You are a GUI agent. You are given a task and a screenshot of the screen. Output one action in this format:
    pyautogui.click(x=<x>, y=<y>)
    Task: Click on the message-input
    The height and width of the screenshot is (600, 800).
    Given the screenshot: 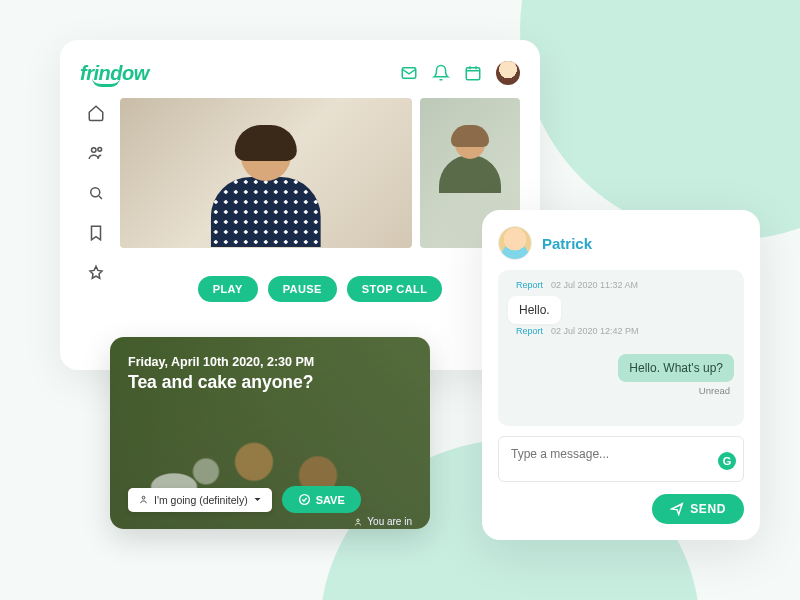 What is the action you would take?
    pyautogui.click(x=621, y=459)
    